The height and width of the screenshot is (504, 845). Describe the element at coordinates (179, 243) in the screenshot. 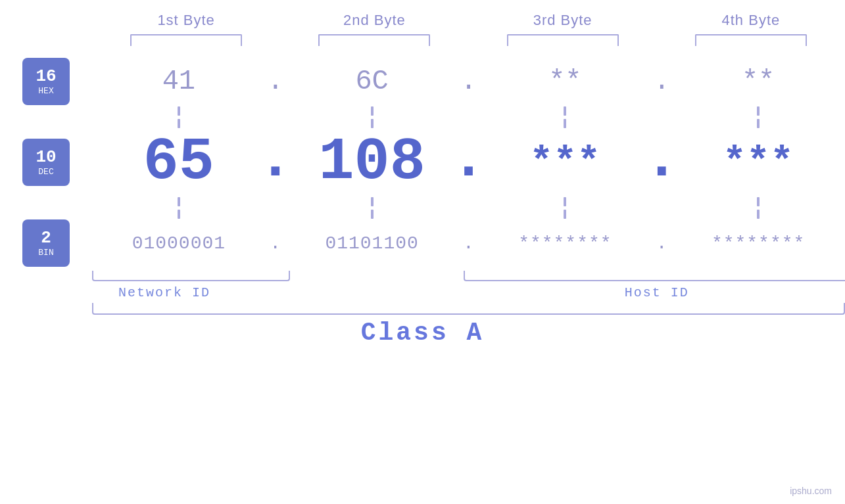

I see `bin-b1: 01000001` at that location.